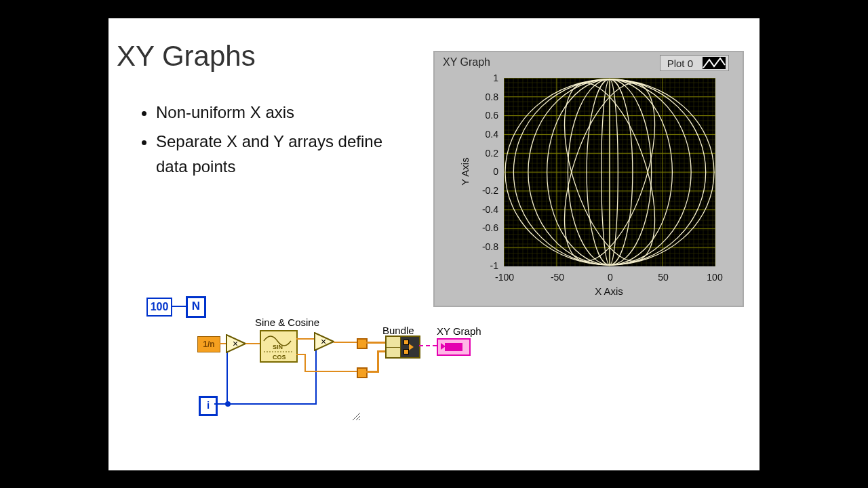 This screenshot has height=488, width=868. Describe the element at coordinates (279, 357) in the screenshot. I see `svg-text: COS` at that location.